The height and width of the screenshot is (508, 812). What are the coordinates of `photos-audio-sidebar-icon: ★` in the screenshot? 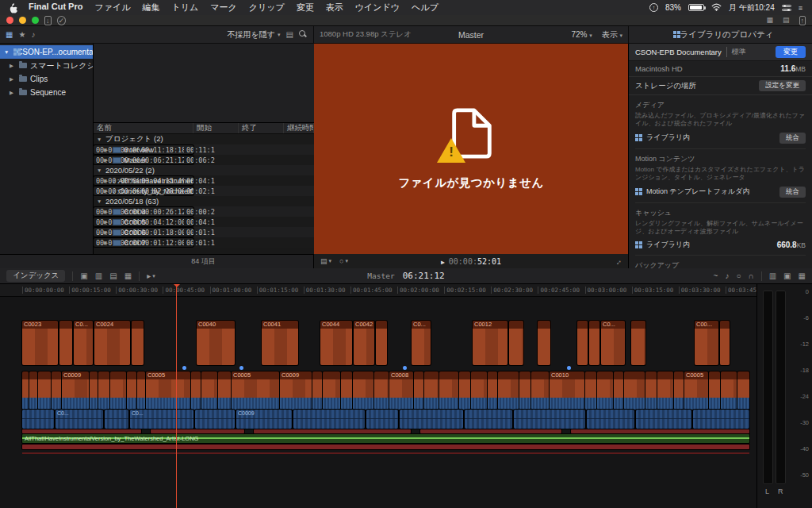 It's located at (22, 35).